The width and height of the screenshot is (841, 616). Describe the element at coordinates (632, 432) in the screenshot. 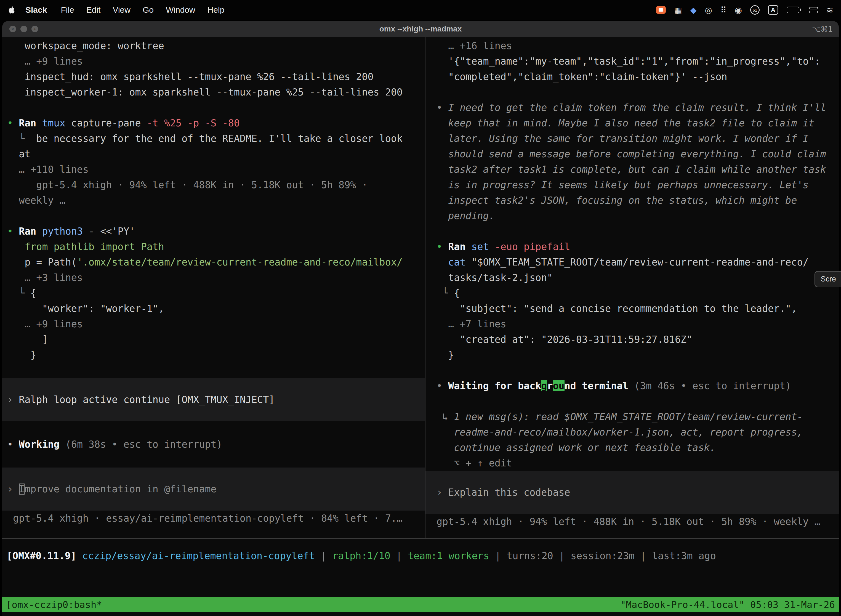

I see `terminal-line: readme-and-reco/mailbox/worker-1.json, a…` at that location.